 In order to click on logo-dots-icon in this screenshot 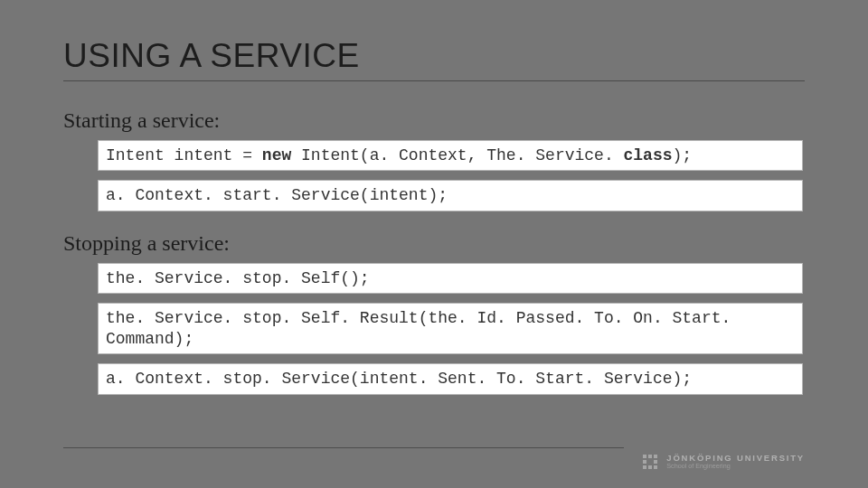, I will do `click(650, 462)`.